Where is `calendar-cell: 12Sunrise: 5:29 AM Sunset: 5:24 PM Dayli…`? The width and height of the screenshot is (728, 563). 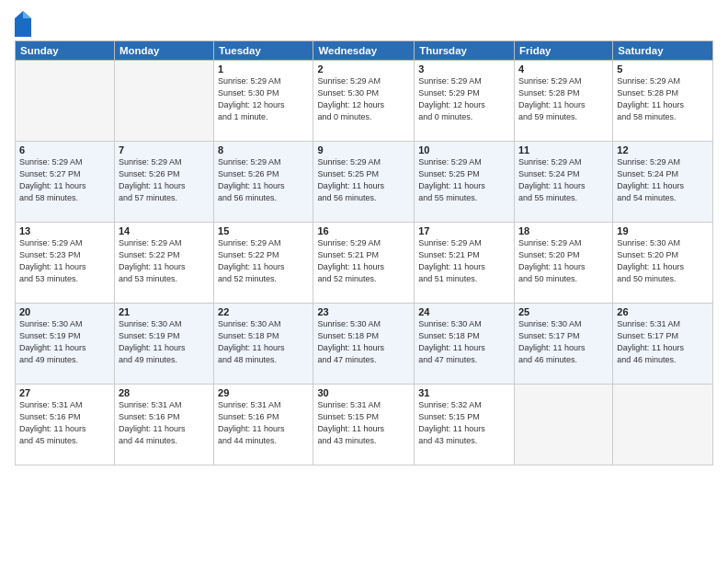
calendar-cell: 12Sunrise: 5:29 AM Sunset: 5:24 PM Dayli… is located at coordinates (664, 182).